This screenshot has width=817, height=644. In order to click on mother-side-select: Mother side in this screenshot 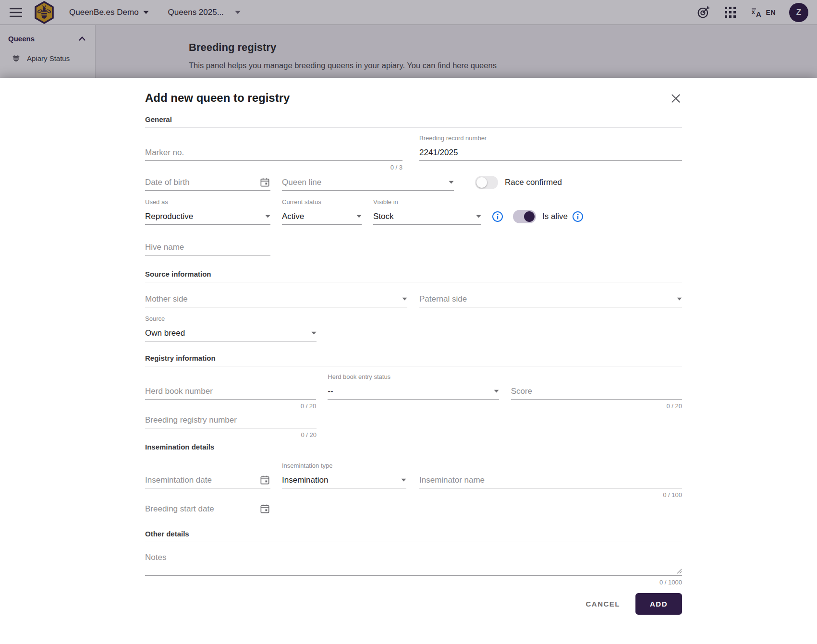, I will do `click(276, 299)`.